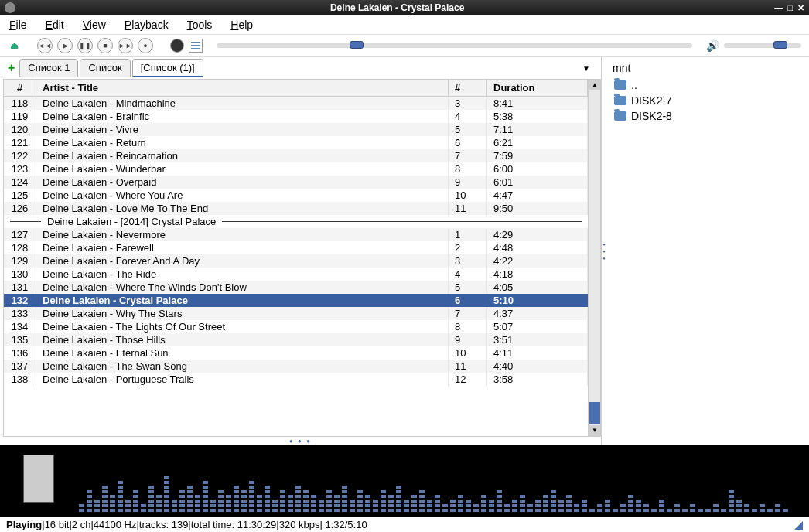  Describe the element at coordinates (595, 413) in the screenshot. I see `scroll-thumb` at that location.